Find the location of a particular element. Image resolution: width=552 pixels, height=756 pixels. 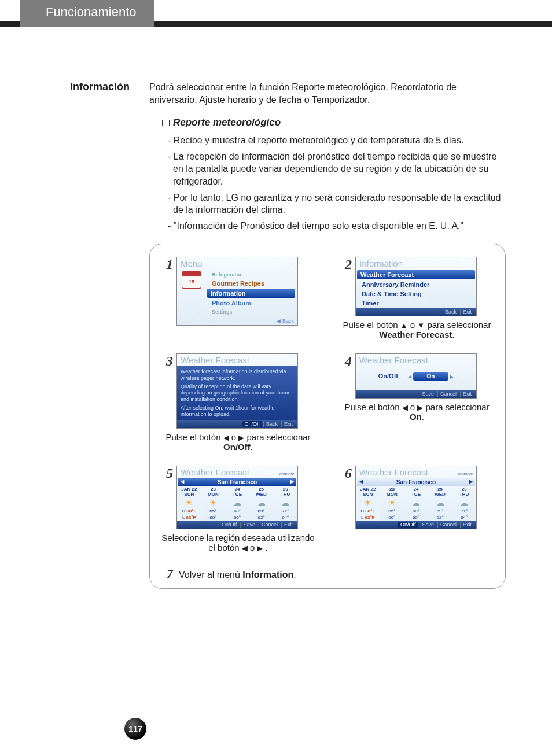

step-caption-3: Pulse el botón ◀ o ▶ para seleccionar On… is located at coordinates (238, 442).